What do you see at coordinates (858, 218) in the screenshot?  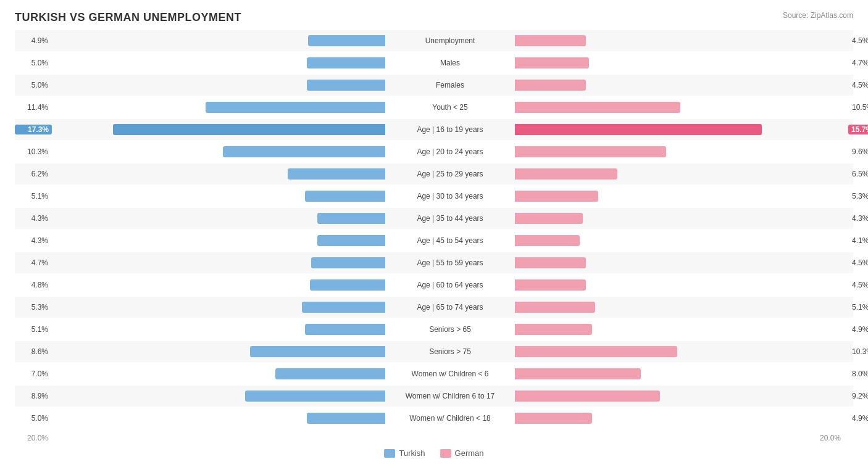 I see `val-german: 4.3%` at bounding box center [858, 218].